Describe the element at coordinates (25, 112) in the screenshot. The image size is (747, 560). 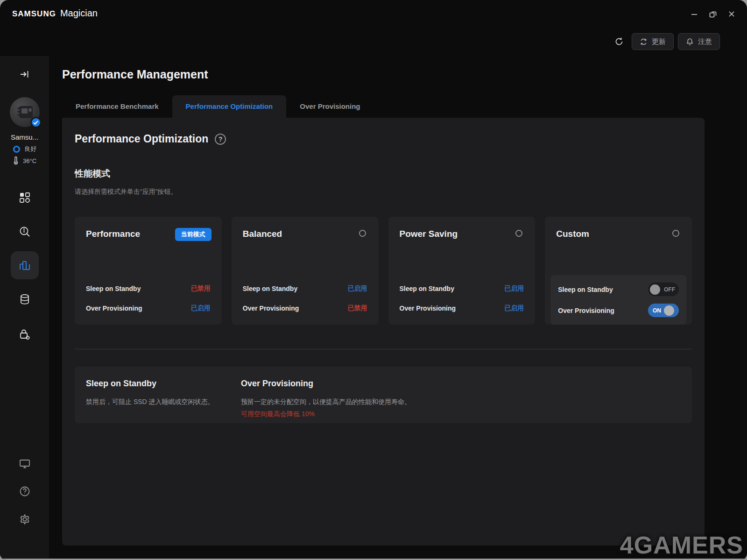
I see `device-avatar` at that location.